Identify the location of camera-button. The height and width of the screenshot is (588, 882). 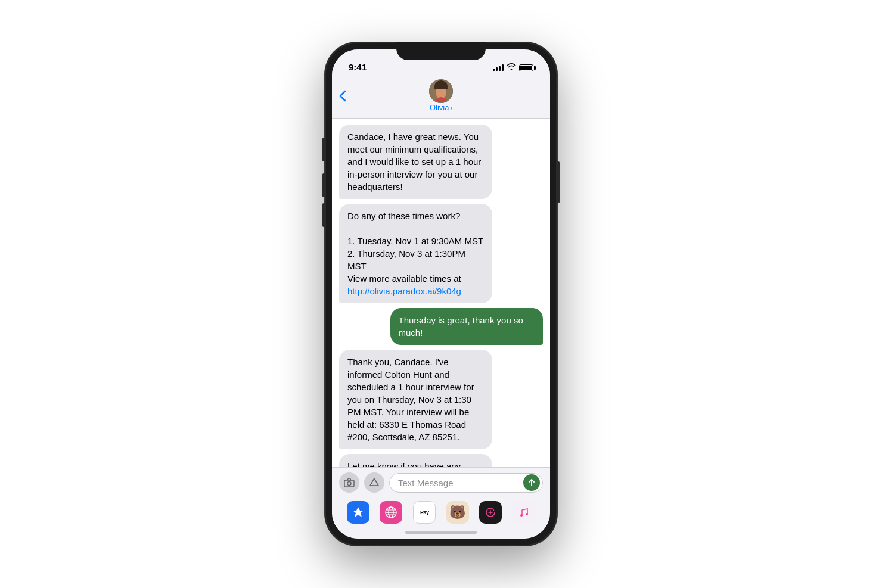
(349, 483).